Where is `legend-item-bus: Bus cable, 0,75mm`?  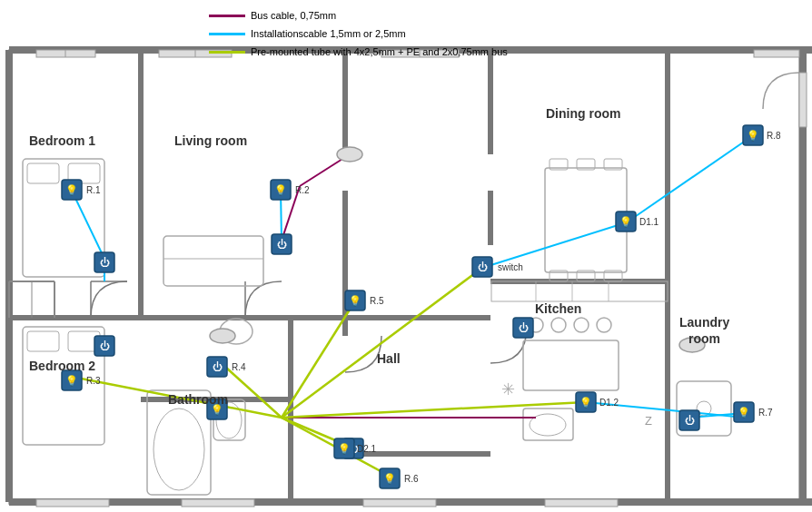
legend-item-bus: Bus cable, 0,75mm is located at coordinates (358, 15).